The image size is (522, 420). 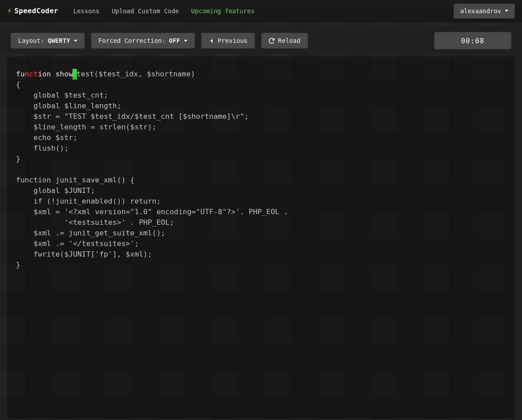 I want to click on nav-lessons: Lessons, so click(x=87, y=11).